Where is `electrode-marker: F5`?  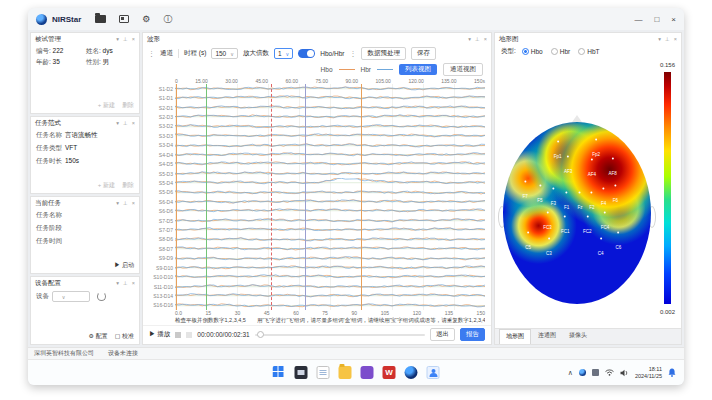
electrode-marker: F5 is located at coordinates (540, 194).